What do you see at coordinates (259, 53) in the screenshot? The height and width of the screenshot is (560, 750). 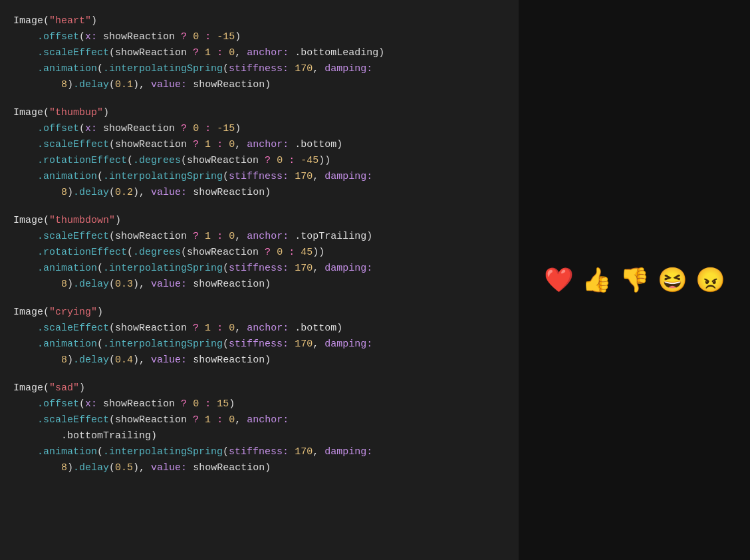 I see `code-block-heart: Image("heart") .offset(x: showReaction ?…` at bounding box center [259, 53].